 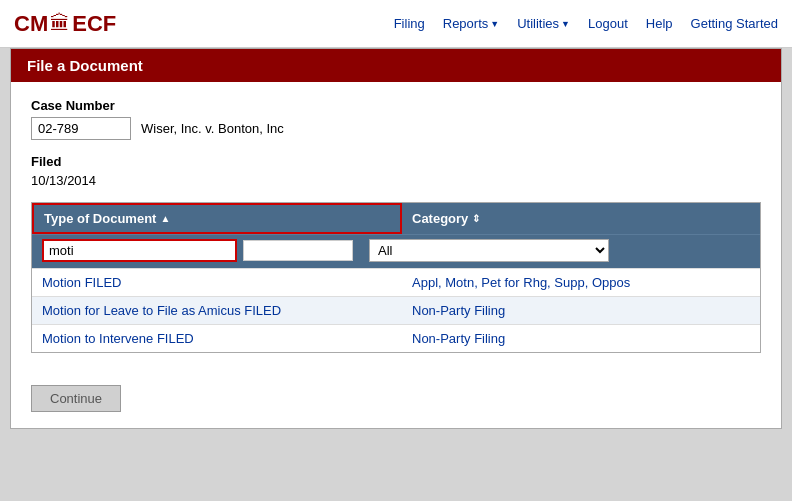 I want to click on continue-btn-area: Continue, so click(x=396, y=398).